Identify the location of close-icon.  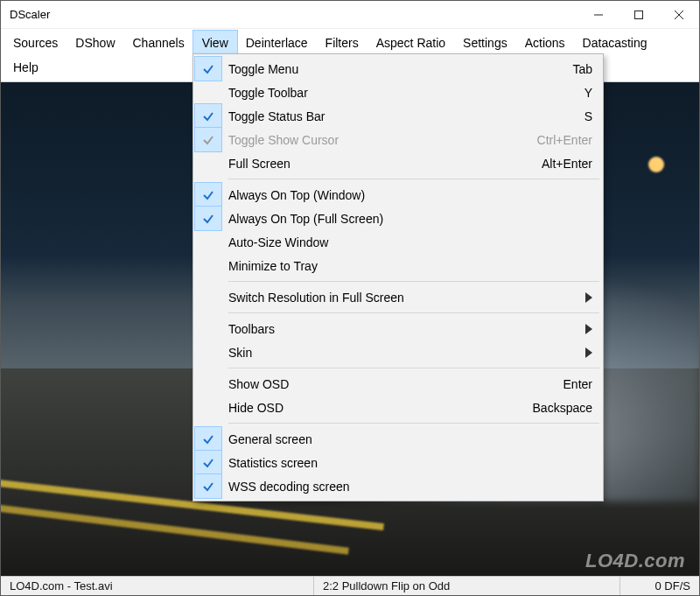
(679, 15).